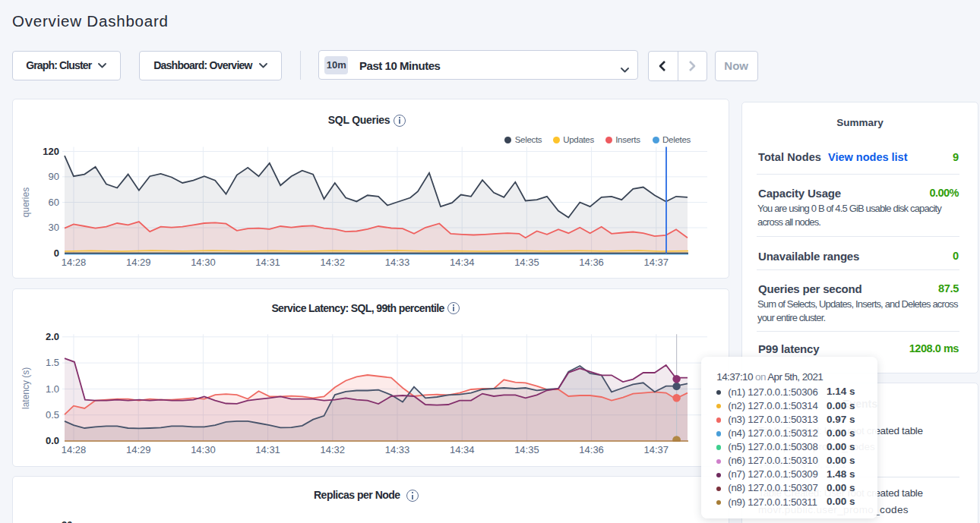  I want to click on svg-text: 1.0, so click(52, 389).